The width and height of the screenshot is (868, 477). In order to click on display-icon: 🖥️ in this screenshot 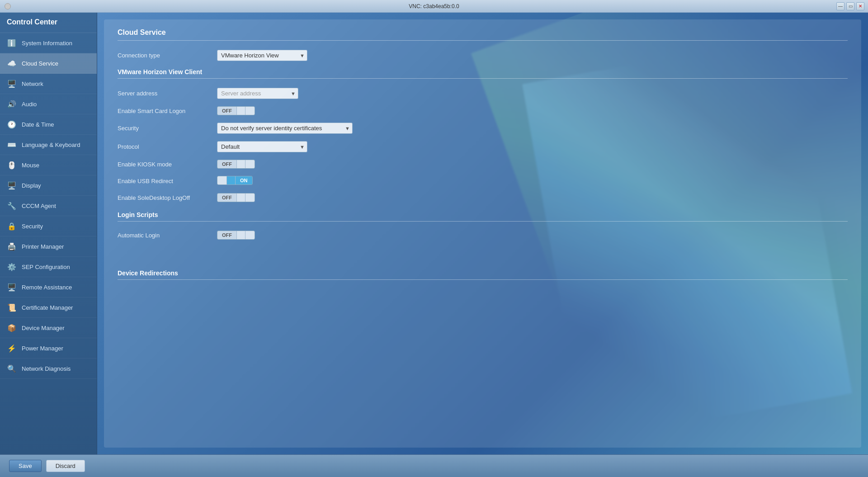, I will do `click(12, 185)`.